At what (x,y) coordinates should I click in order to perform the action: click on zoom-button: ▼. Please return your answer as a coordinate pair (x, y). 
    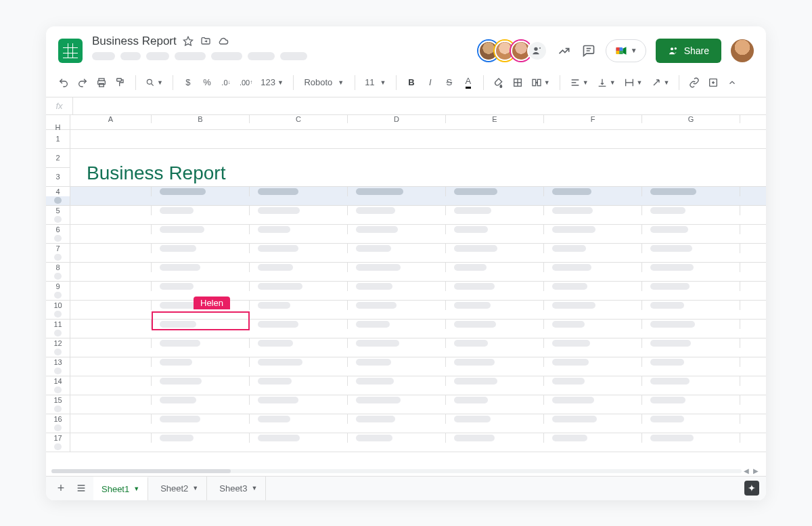
    Looking at the image, I should click on (154, 83).